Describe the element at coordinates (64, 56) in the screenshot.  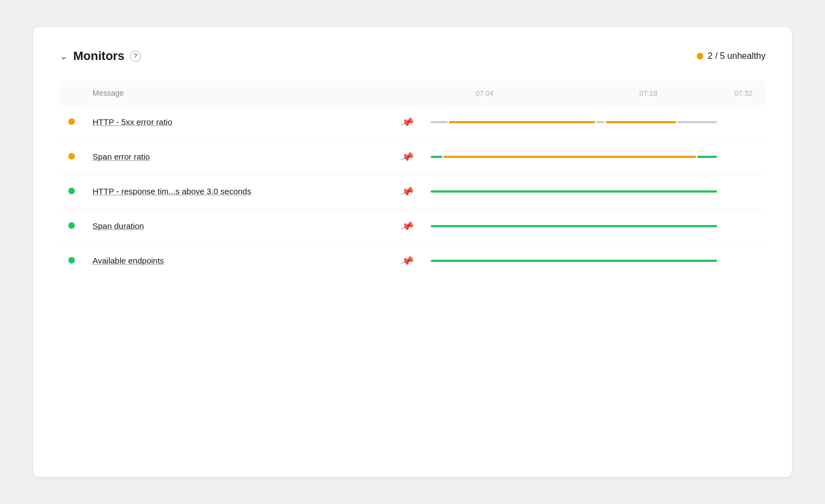
I see `collapse-chevron-icon: ⌄` at that location.